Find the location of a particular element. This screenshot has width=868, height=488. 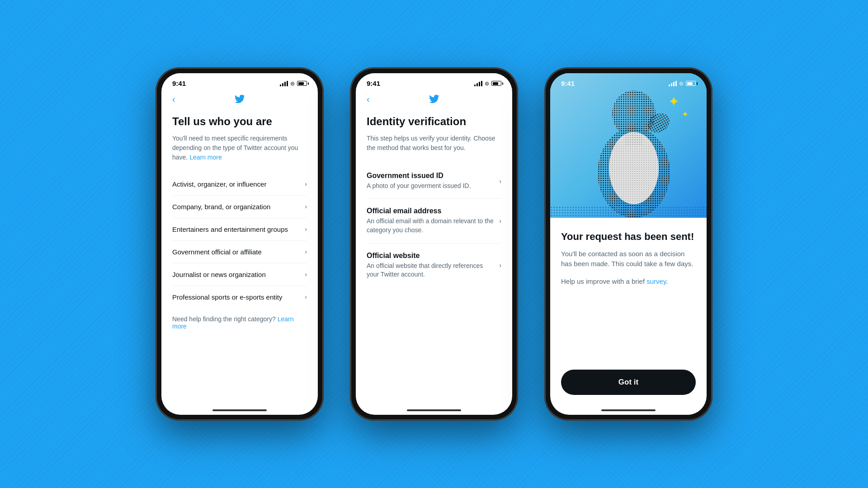

status-bar-1: 9:41 ⊜ is located at coordinates (240, 81).